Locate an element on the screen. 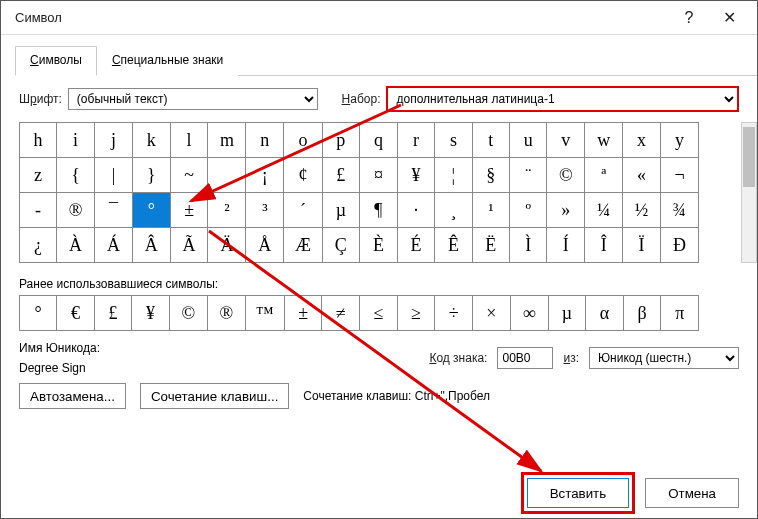  symbol-cell: Ë is located at coordinates (490, 246).